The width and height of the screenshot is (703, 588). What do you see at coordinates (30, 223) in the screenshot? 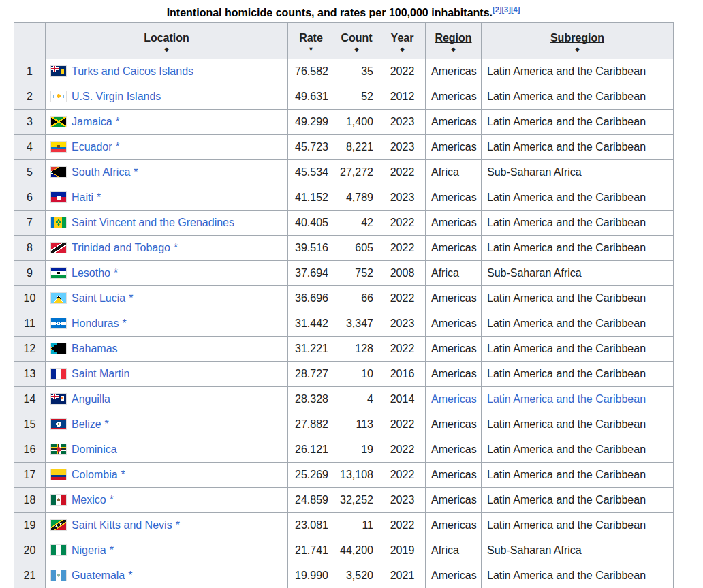
I see `row-rank: 7` at bounding box center [30, 223].